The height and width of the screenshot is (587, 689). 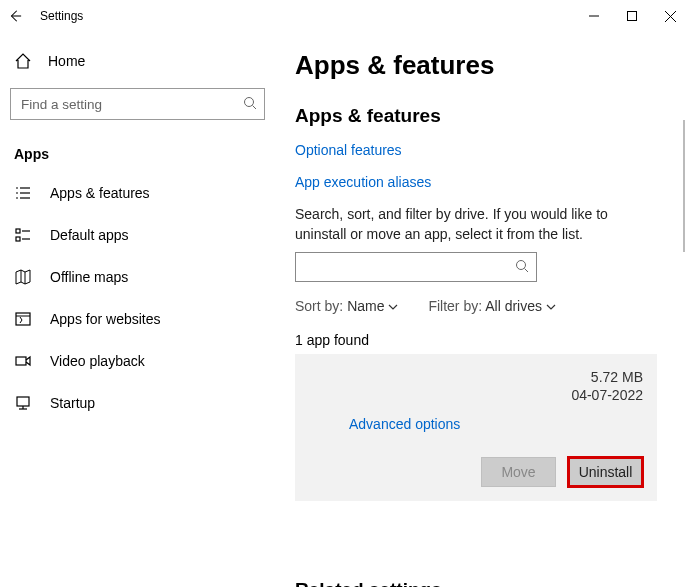 I want to click on settings-search, so click(x=138, y=104).